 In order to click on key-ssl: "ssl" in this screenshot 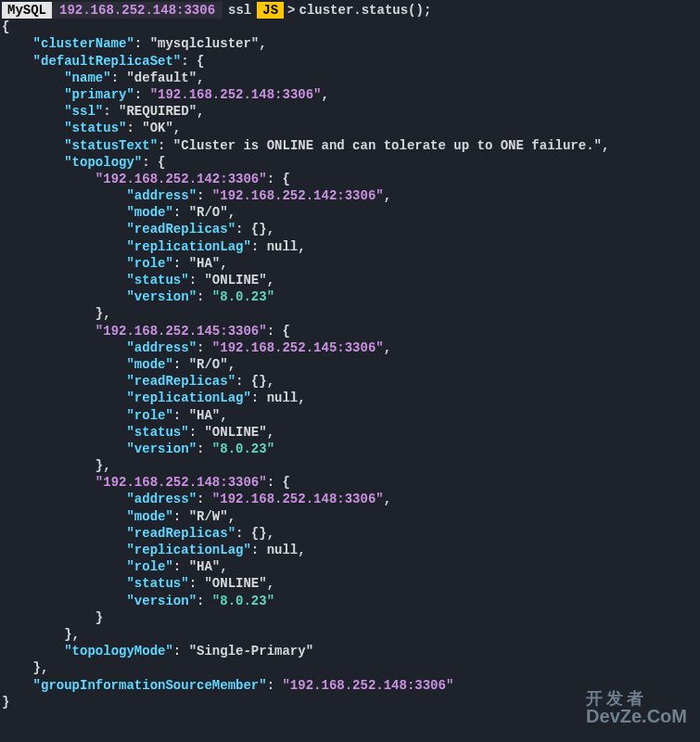, I will do `click(83, 111)`.